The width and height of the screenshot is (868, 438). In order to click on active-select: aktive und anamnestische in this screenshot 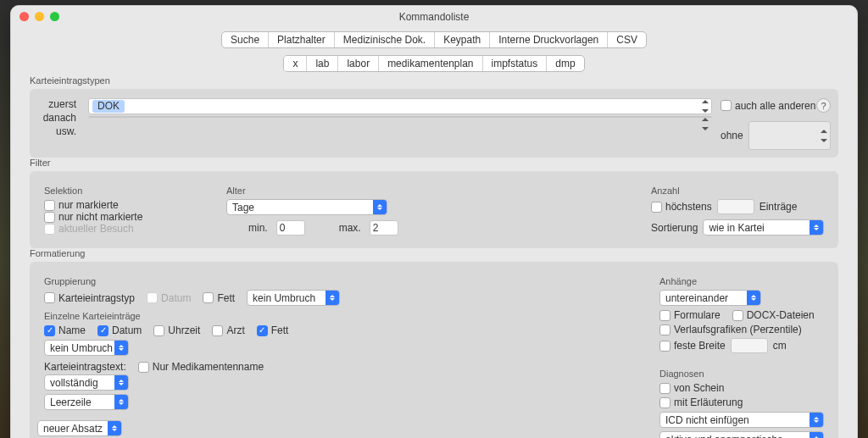, I will do `click(742, 435)`.